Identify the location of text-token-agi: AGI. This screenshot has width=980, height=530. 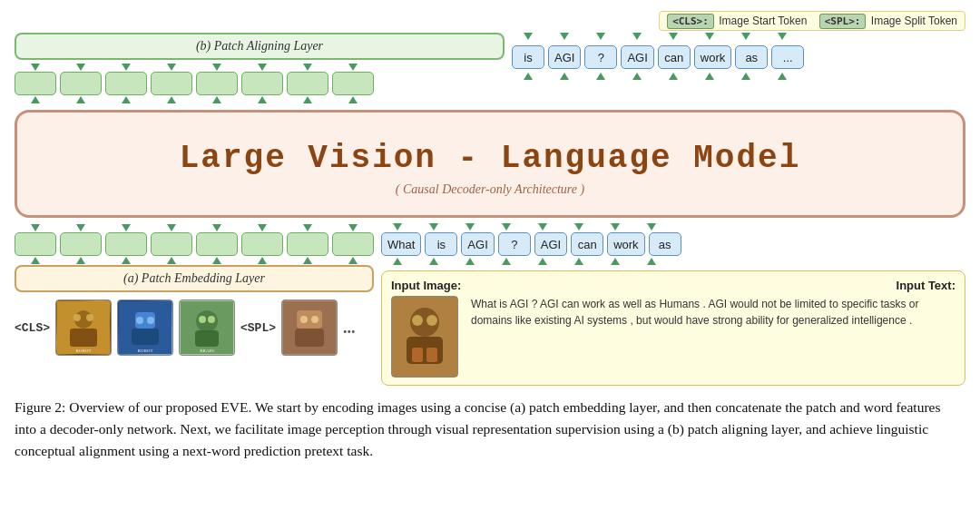
(477, 244).